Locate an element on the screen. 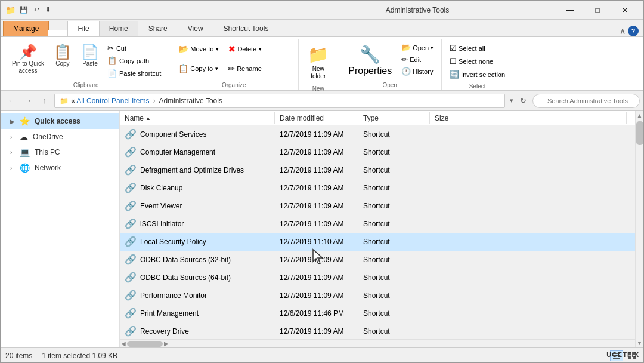 This screenshot has height=363, width=644. history-icon: 🕐 is located at coordinates (406, 72).